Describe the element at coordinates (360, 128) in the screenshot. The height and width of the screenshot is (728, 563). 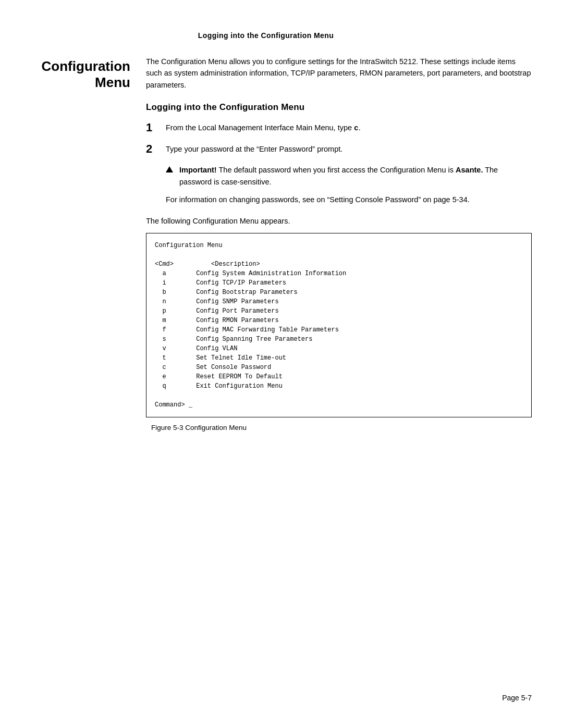
I see `step-1-text-after: .` at that location.